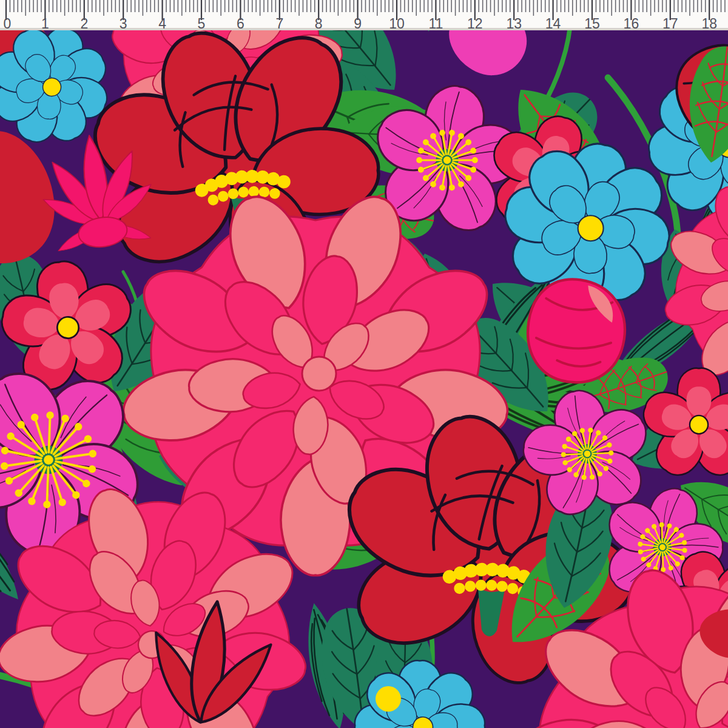  What do you see at coordinates (388, 699) in the screenshot?
I see `dot-shape` at bounding box center [388, 699].